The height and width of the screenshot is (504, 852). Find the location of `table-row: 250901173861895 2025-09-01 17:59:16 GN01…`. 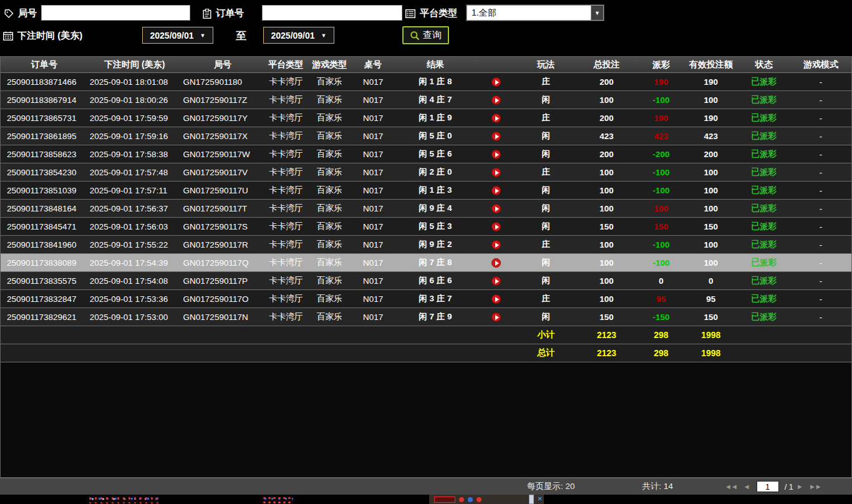

table-row: 250901173861895 2025-09-01 17:59:16 GN01… is located at coordinates (426, 136).